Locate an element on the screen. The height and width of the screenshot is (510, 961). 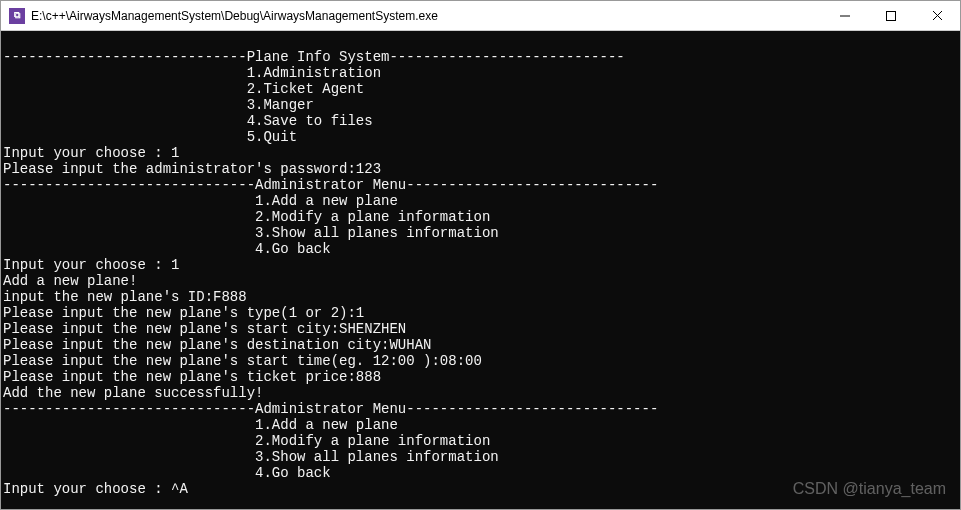
prompt-line: Please input the new plane's start city:… is located at coordinates (204, 329).